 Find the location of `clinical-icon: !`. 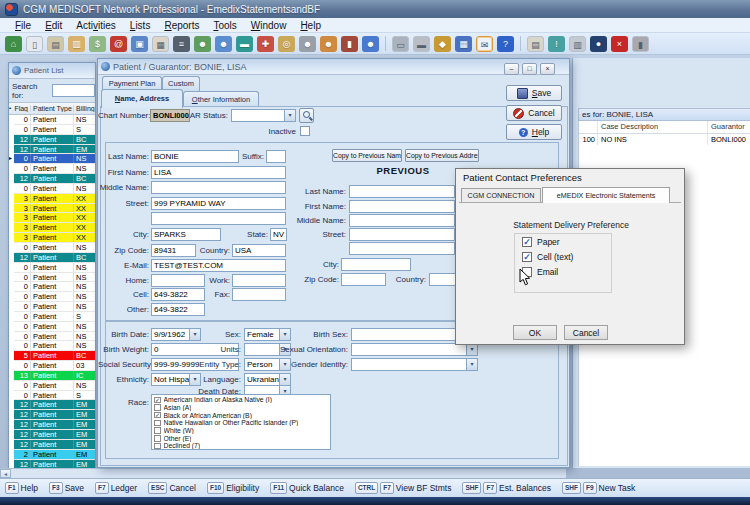

clinical-icon: ! is located at coordinates (556, 44).